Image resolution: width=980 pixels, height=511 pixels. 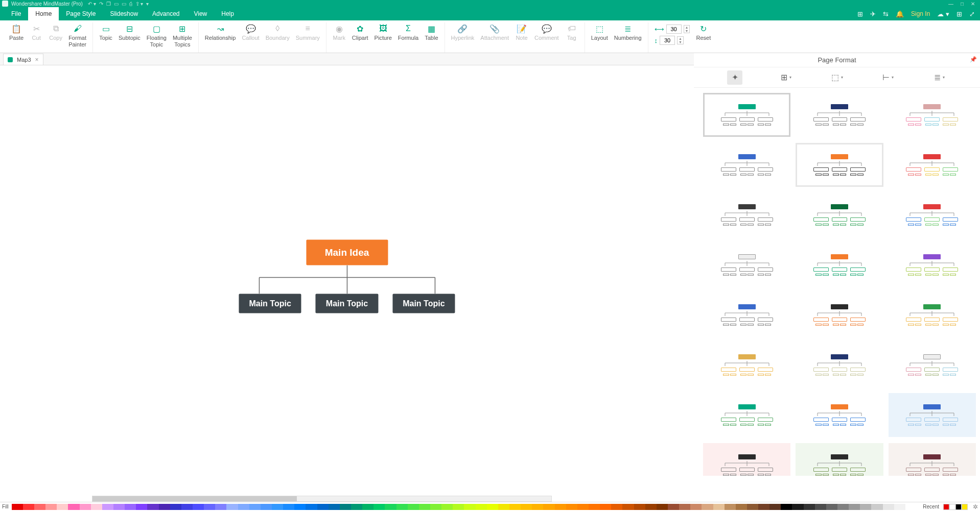 What do you see at coordinates (672, 29) in the screenshot?
I see `topic-width-stepper: ⟷ ▲▼` at bounding box center [672, 29].